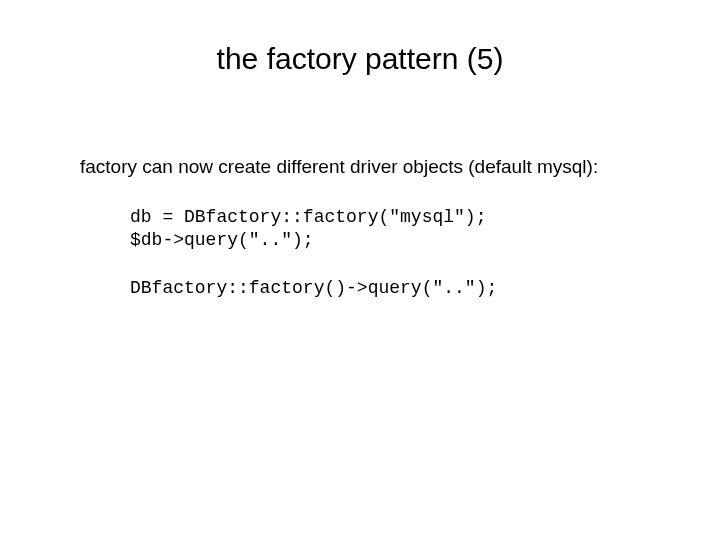 This screenshot has width=720, height=540. What do you see at coordinates (222, 240) in the screenshot?
I see `code-line: $db->query("..");` at bounding box center [222, 240].